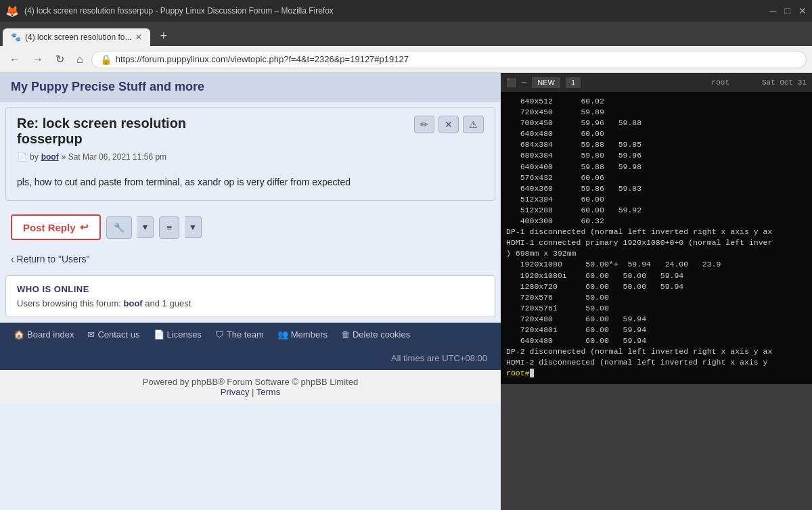  I want to click on post-meta-icon: 📄, so click(22, 157).